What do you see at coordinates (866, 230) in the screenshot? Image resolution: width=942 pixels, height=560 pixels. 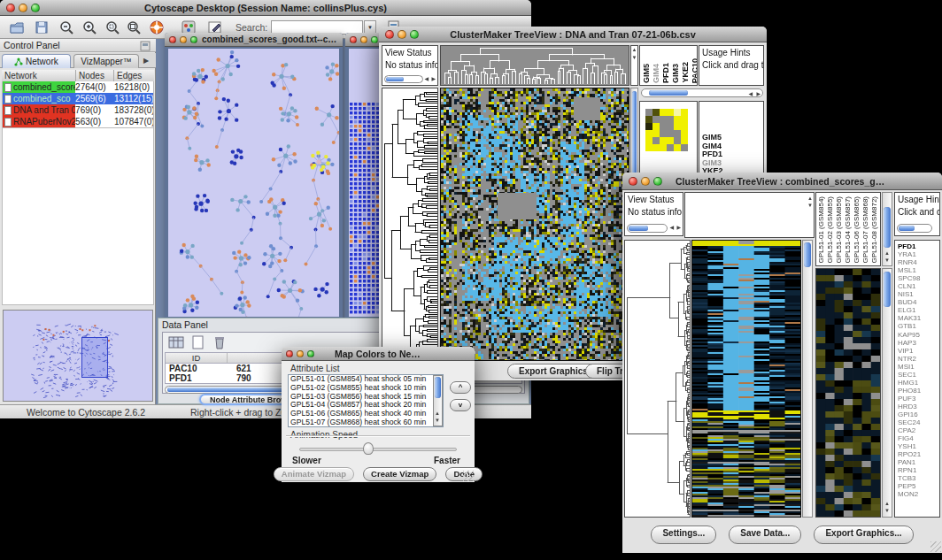 I see `column-label: GPL51-07 (GSM868)` at bounding box center [866, 230].